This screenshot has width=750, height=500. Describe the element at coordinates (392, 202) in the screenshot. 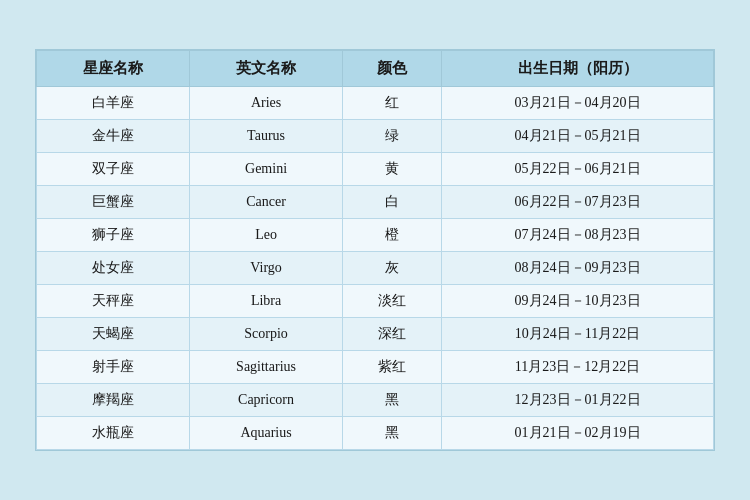

I see `cell-color: 白` at that location.